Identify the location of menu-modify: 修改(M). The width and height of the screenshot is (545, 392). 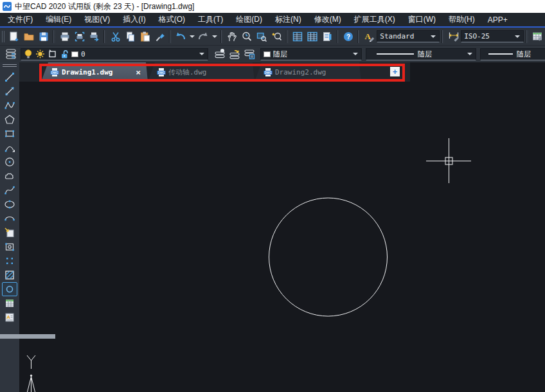
(328, 19).